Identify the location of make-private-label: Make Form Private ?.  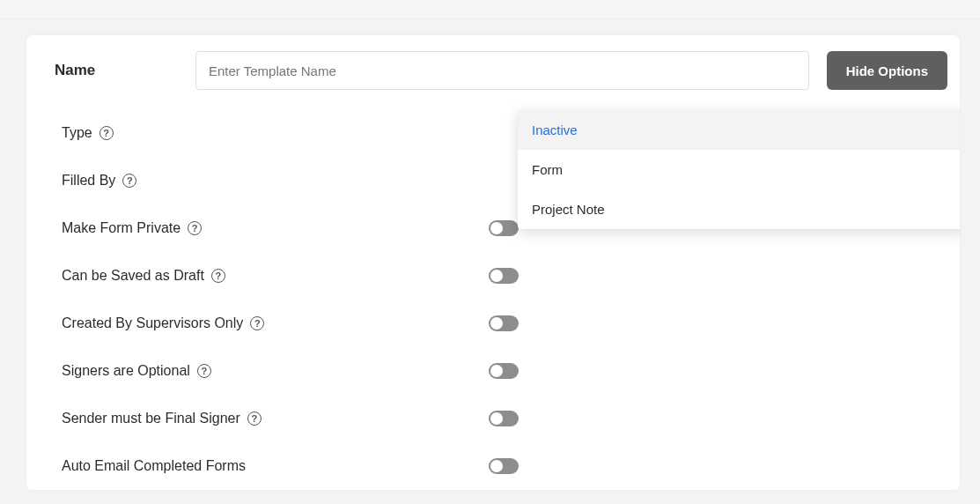
(275, 228).